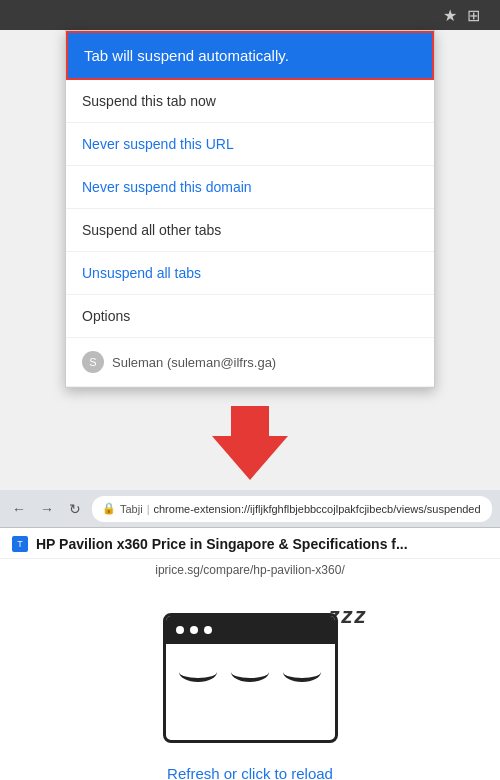  Describe the element at coordinates (250, 772) in the screenshot. I see `refresh-text: Refresh or click to reload` at that location.